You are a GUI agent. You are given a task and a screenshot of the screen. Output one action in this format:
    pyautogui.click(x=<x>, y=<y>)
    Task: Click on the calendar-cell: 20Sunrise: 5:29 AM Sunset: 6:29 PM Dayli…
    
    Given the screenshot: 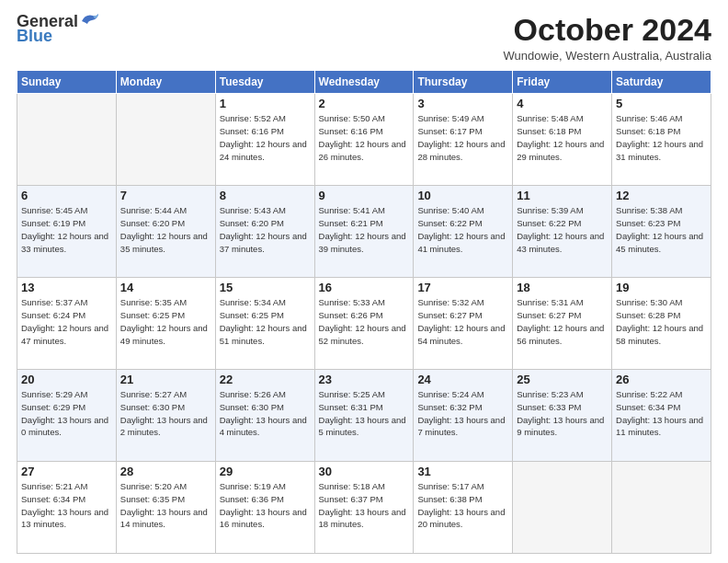 What is the action you would take?
    pyautogui.click(x=67, y=416)
    